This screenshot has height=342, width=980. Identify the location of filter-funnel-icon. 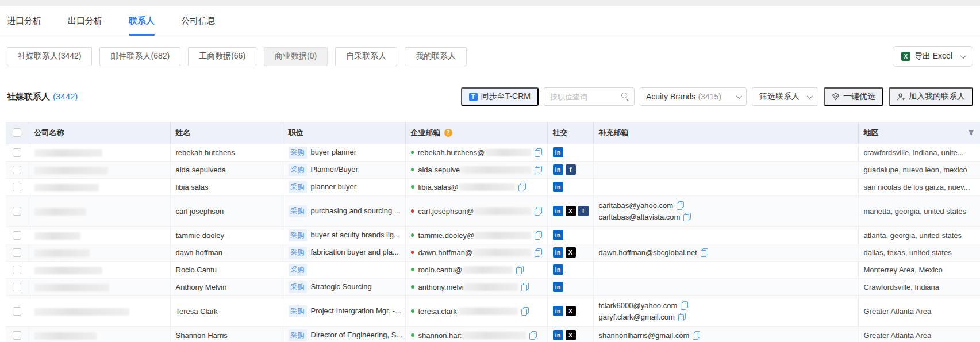
(971, 132).